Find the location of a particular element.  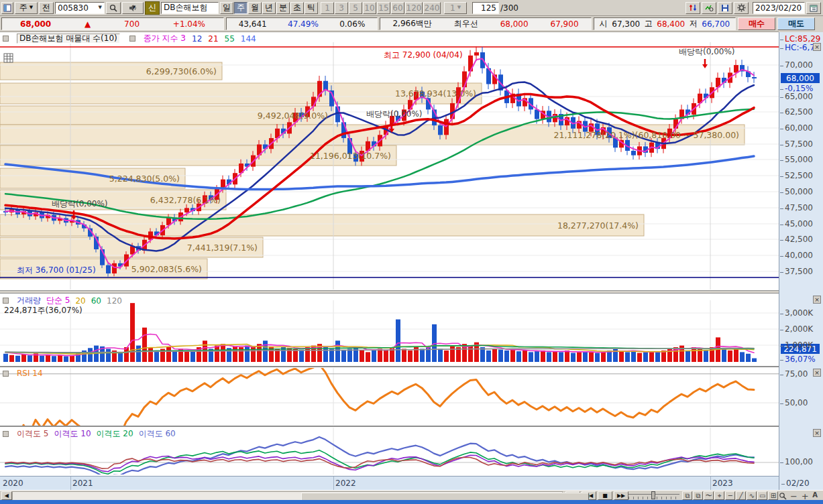

eraser-tool-icon: ▭ is located at coordinates (762, 496).